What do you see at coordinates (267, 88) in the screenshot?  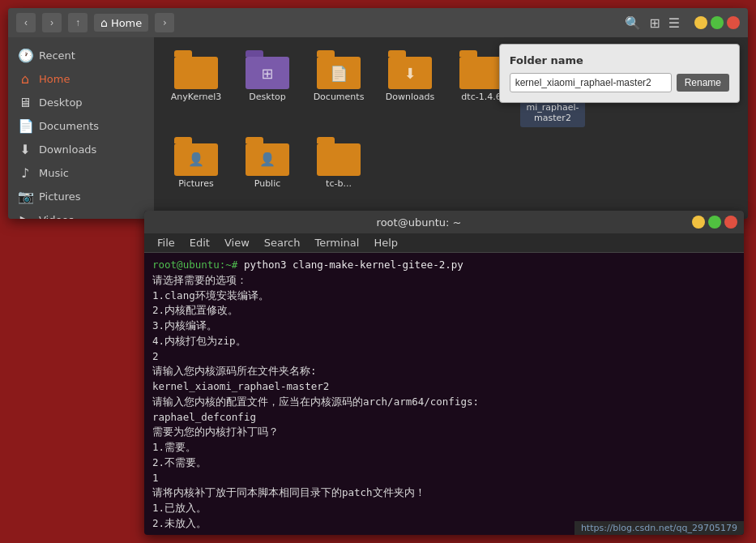 I see `folder-desktop: ⊞ Desktop` at bounding box center [267, 88].